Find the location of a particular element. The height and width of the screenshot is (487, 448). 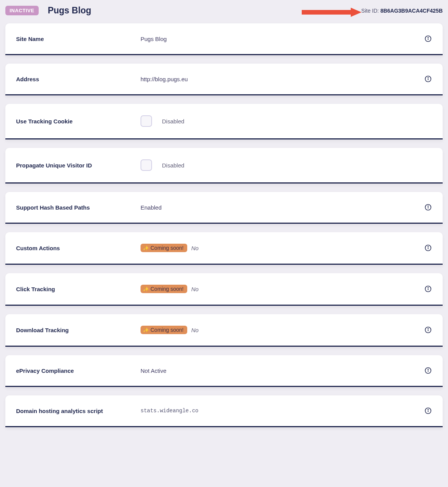

status-propagate-uid: Disabled is located at coordinates (173, 166).